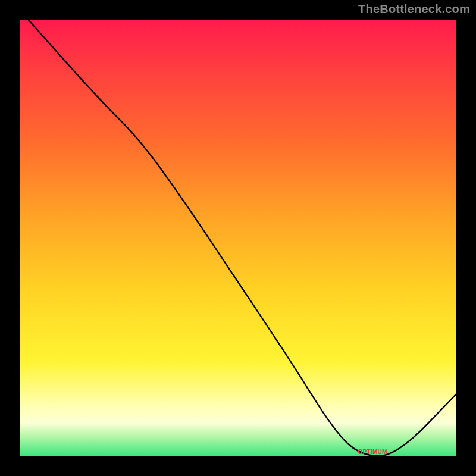  What do you see at coordinates (414, 10) in the screenshot?
I see `watermark-text: TheBottleneck.com` at bounding box center [414, 10].